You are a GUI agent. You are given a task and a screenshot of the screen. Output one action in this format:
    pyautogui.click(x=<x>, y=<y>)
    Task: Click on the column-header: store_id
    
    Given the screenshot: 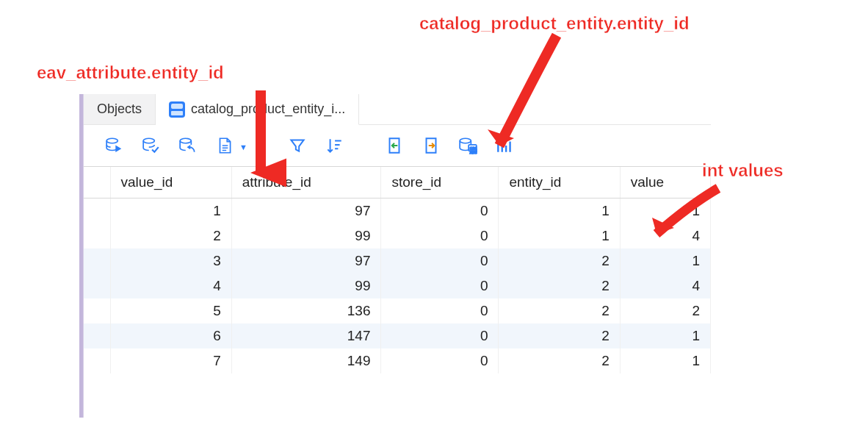 What is the action you would take?
    pyautogui.click(x=440, y=182)
    